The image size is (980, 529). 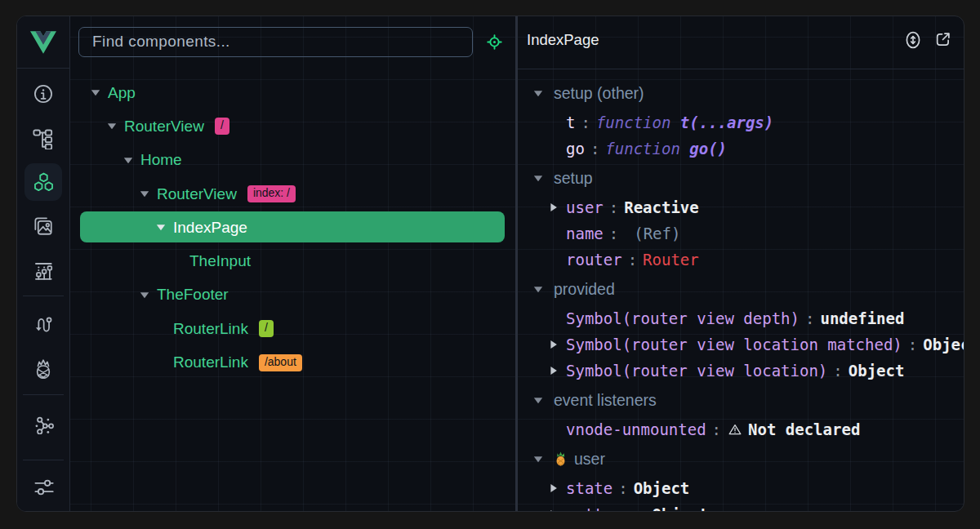 What do you see at coordinates (741, 345) in the screenshot?
I see `state-row-Symbol-router-view-location-matched-: Symbol(router view location matched):Obj…` at bounding box center [741, 345].